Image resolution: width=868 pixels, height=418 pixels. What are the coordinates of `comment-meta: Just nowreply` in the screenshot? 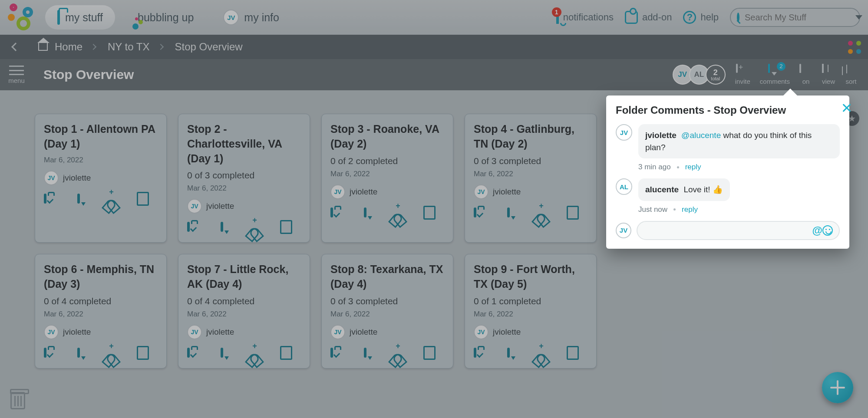 It's located at (739, 210).